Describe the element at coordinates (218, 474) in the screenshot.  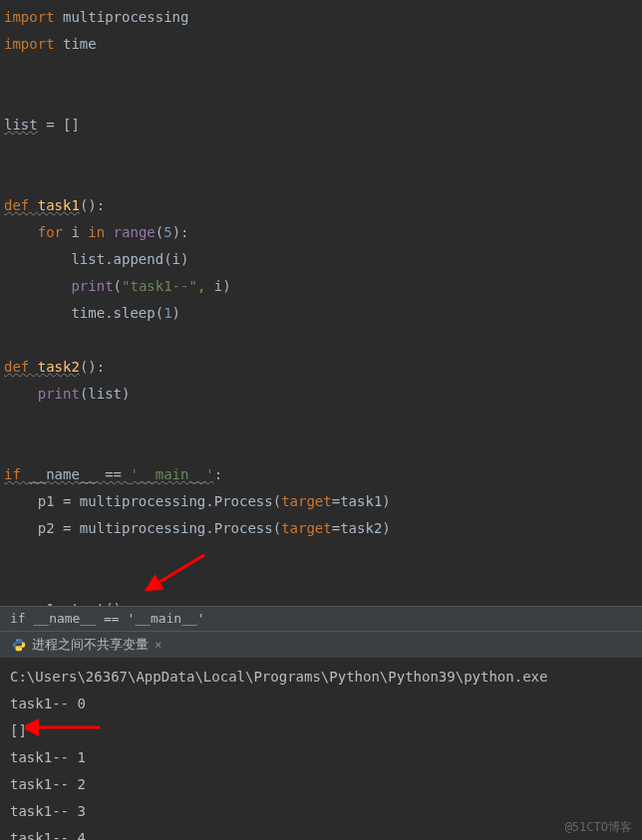
I see `code-token: :` at that location.